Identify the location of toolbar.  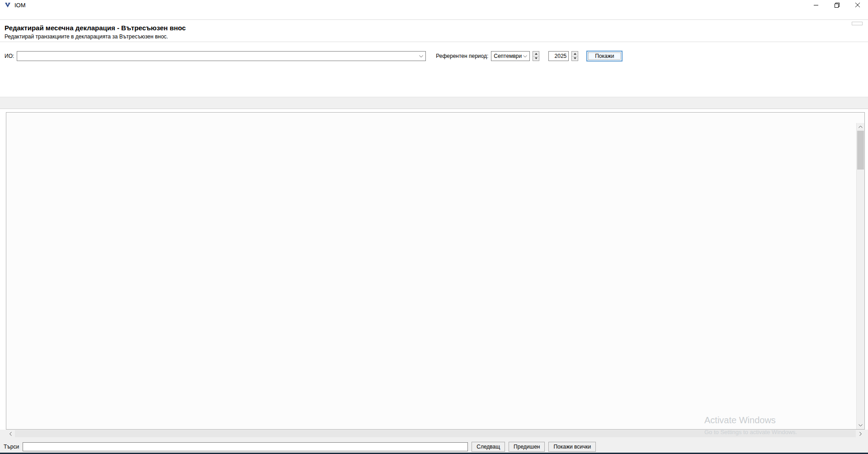
(434, 103).